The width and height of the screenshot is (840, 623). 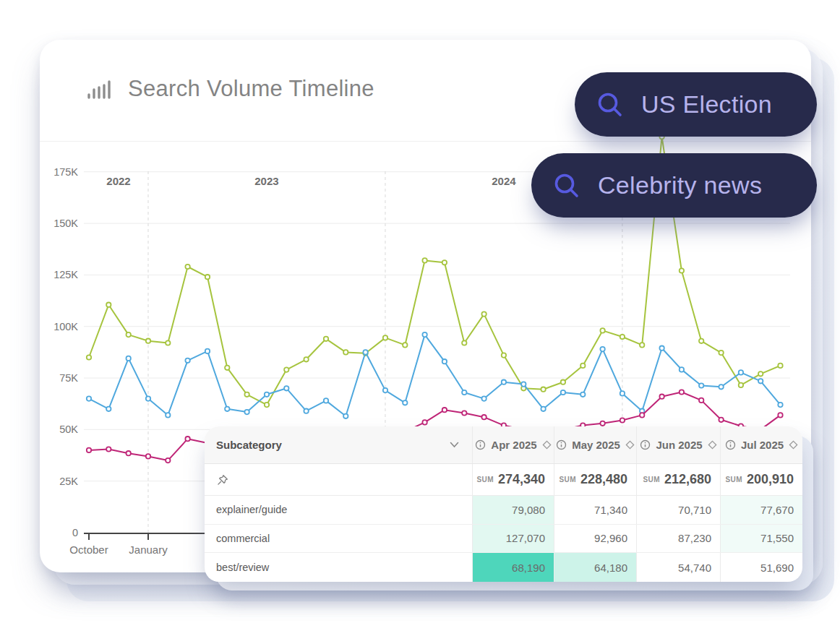 I want to click on table-cell: 71,550, so click(x=761, y=539).